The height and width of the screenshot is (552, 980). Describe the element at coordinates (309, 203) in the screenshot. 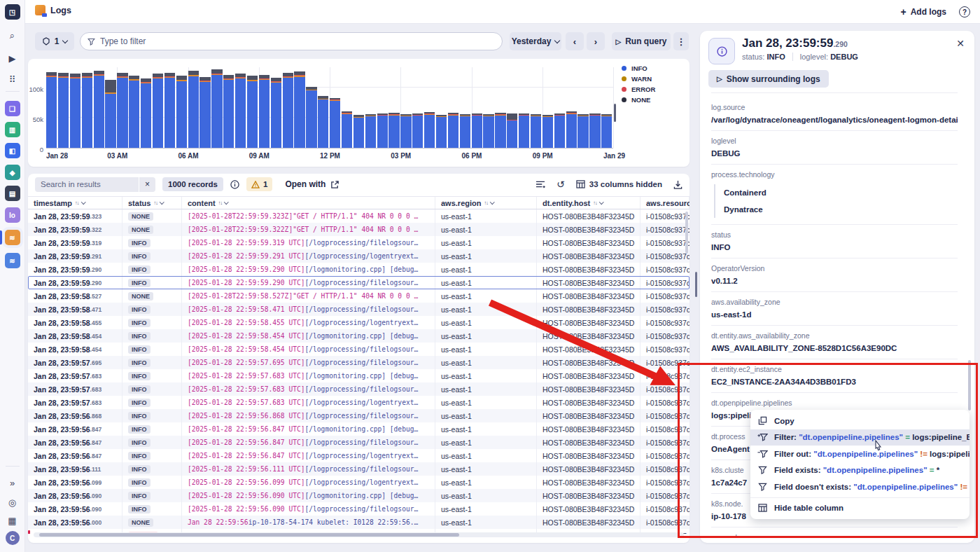

I see `column-header-content: content↑↓` at that location.